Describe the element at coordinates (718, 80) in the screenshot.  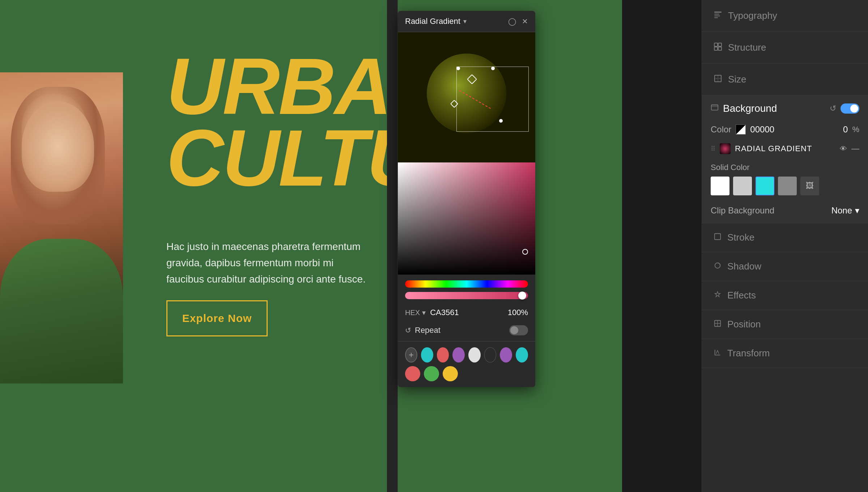
I see `size-icon` at that location.